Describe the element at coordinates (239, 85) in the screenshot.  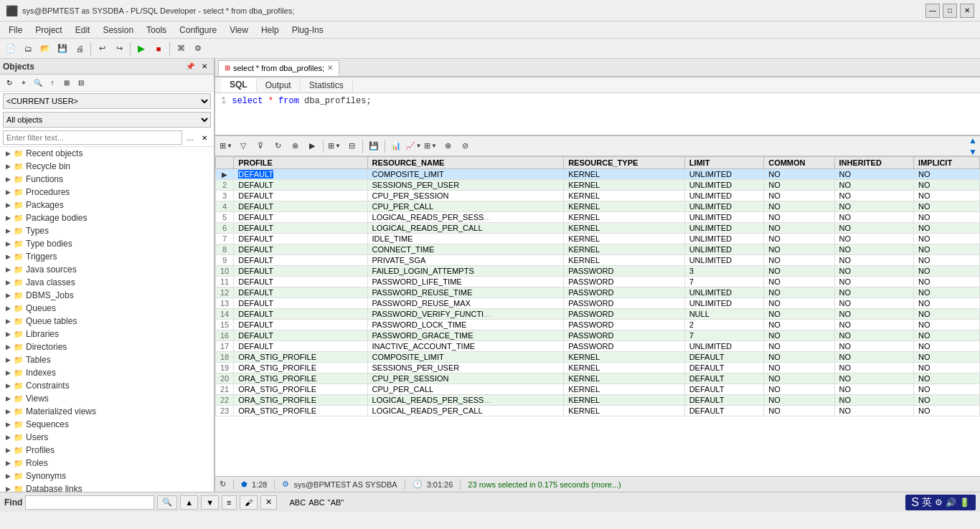
I see `subtab-sql: SQL` at that location.